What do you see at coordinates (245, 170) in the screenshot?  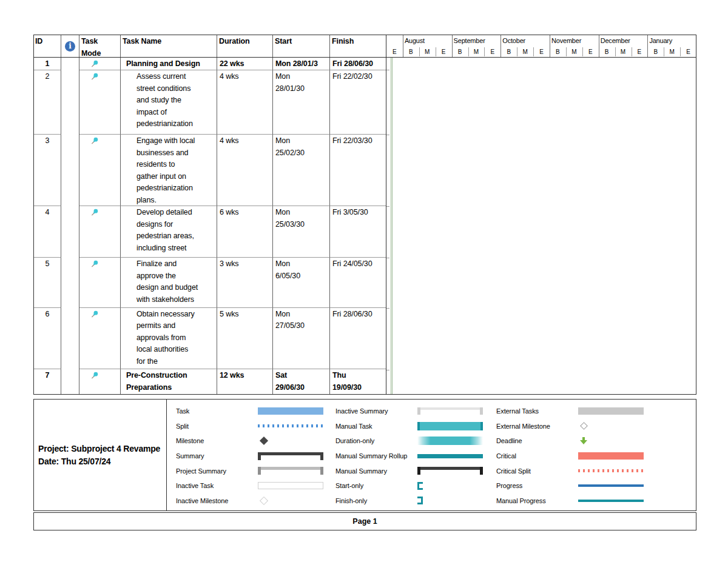 I see `task-duration: 4 wks` at bounding box center [245, 170].